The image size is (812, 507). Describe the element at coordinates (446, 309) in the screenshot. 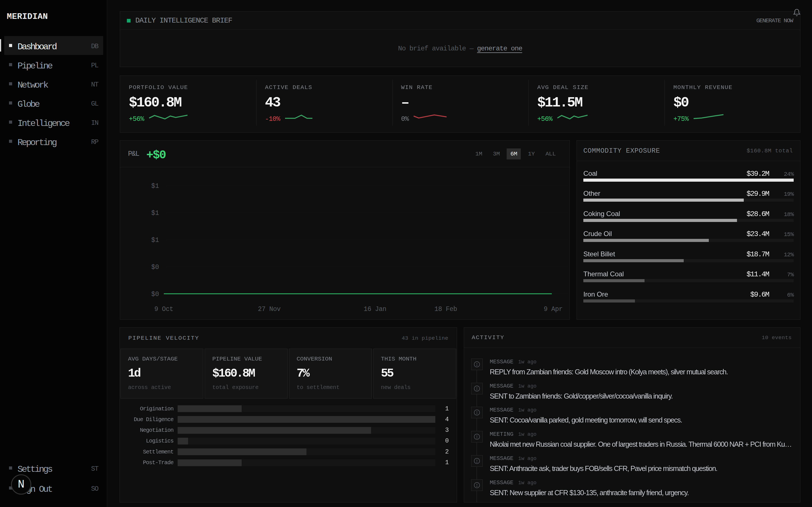

I see `svg-text: 18 Feb` at that location.